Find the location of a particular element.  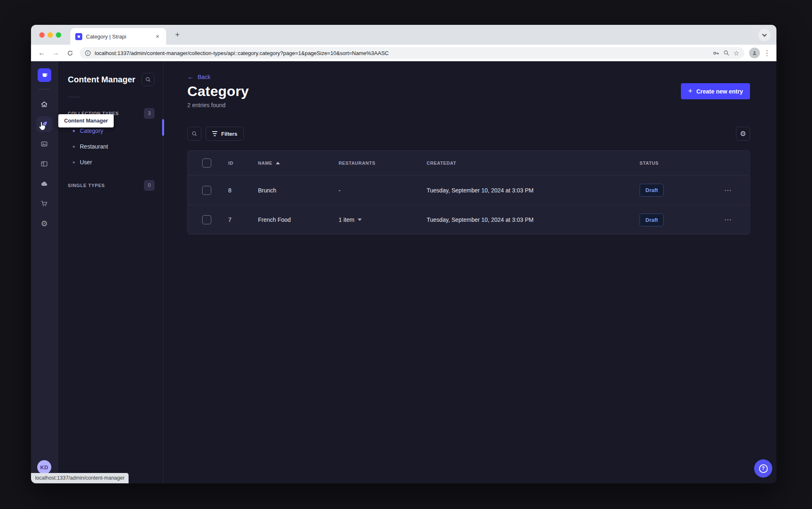

close-window-button is located at coordinates (42, 35).